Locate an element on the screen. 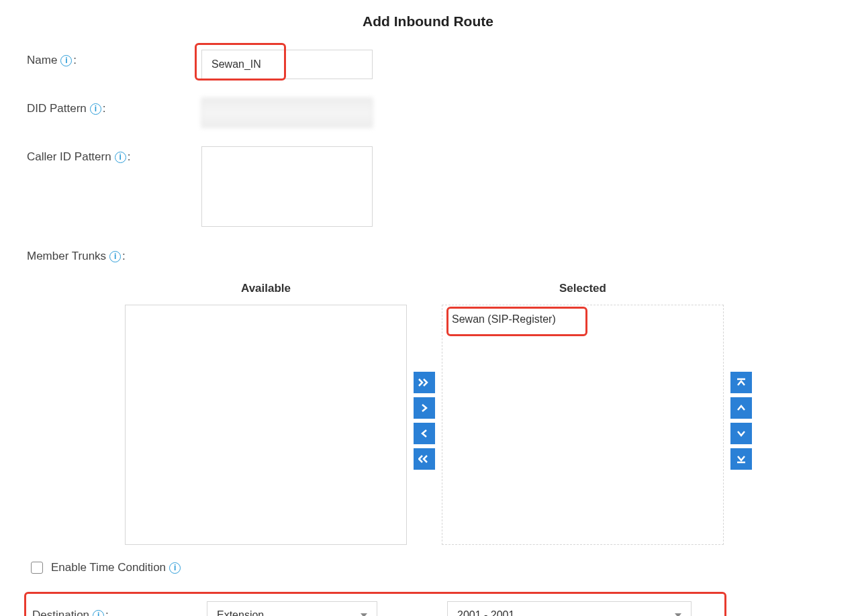  caller-id-pattern-input is located at coordinates (287, 187).